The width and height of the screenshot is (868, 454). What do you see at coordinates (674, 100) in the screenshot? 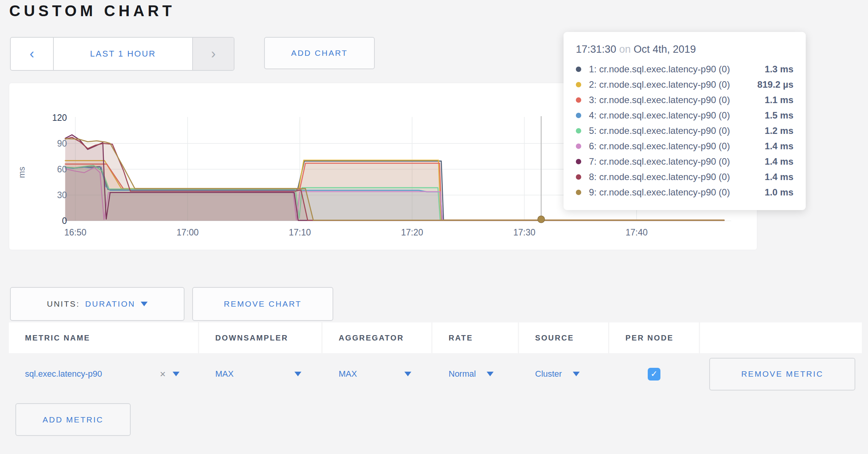
I see `series-label: 3: cr.node.sql.exec.latency-p90 (0)` at bounding box center [674, 100].